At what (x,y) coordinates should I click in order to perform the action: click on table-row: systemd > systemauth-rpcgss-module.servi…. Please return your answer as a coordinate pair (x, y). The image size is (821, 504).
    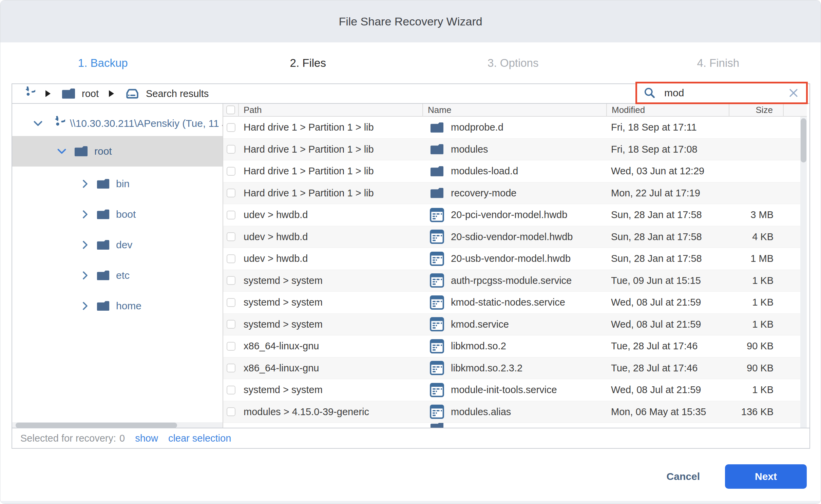
    Looking at the image, I should click on (515, 281).